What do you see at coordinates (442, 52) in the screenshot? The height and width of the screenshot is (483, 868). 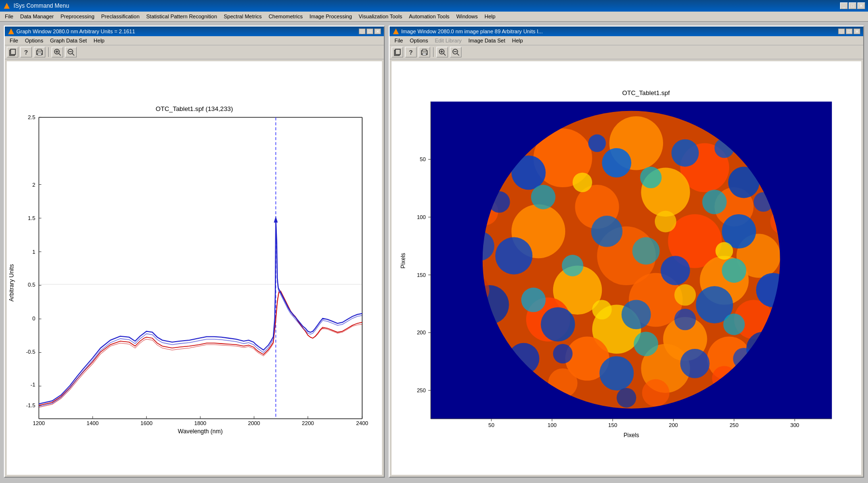 I see `image-zoom-in-icon` at bounding box center [442, 52].